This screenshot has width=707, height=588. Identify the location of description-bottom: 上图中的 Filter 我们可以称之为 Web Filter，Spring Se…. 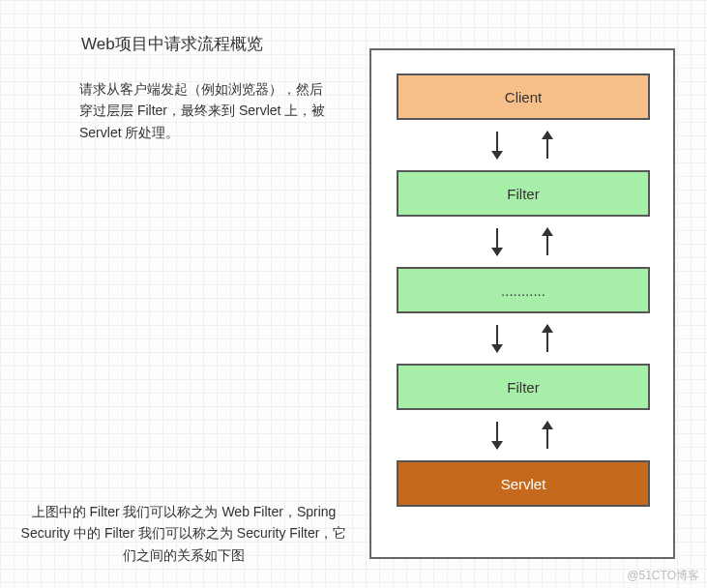
(184, 534).